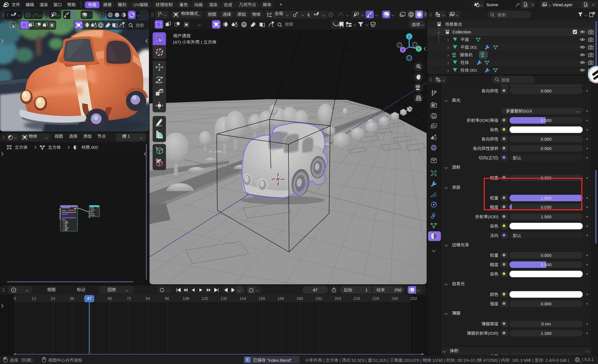 This screenshot has width=598, height=364. What do you see at coordinates (580, 362) in the screenshot?
I see `svg-text: 2` at bounding box center [580, 362].